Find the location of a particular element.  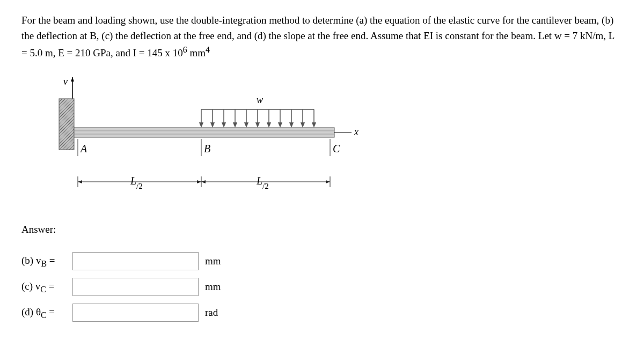

svg-text: x is located at coordinates (356, 132).